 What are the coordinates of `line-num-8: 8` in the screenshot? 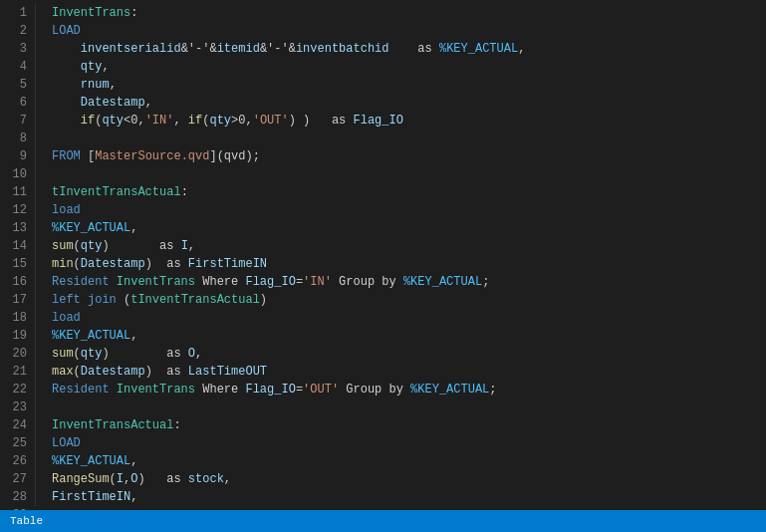 It's located at (18, 138).